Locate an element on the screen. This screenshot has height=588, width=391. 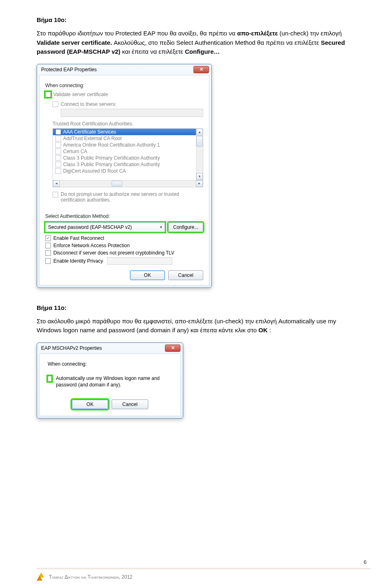
noprompt-checkbox is located at coordinates (55, 195).